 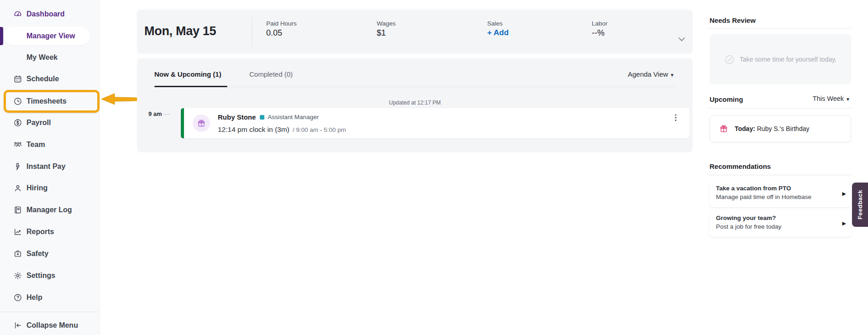 I want to click on sidebar-item-label: Team, so click(x=36, y=145).